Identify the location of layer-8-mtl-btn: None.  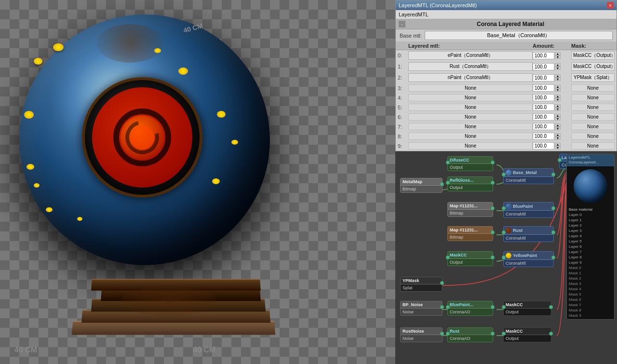
(470, 136).